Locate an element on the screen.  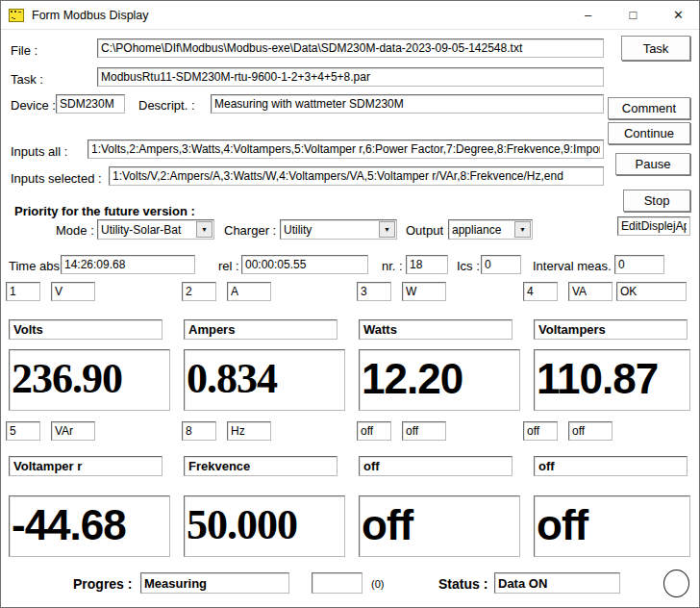
inputs-selected-label: Inputs selected : is located at coordinates (56, 179).